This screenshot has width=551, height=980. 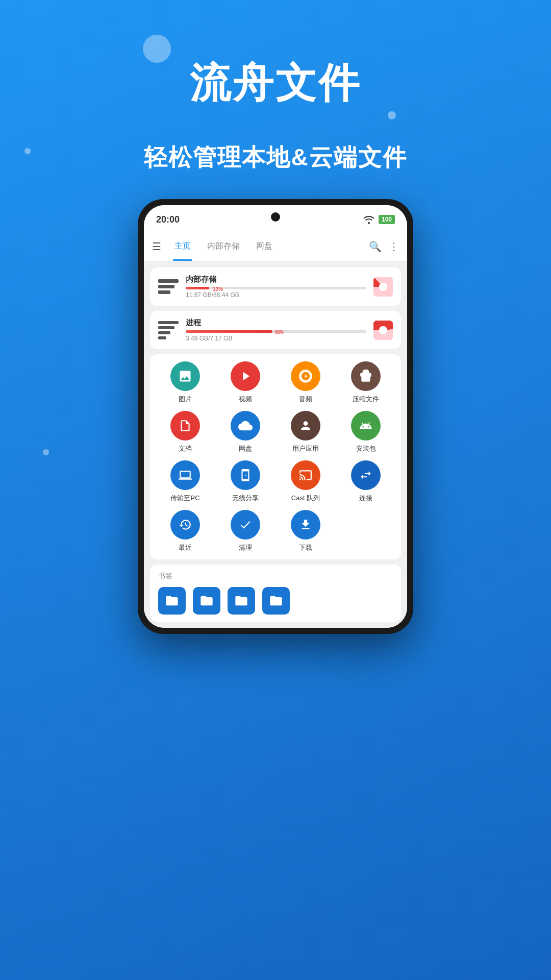 I want to click on category-transfer-pc: 传输至PC, so click(x=185, y=482).